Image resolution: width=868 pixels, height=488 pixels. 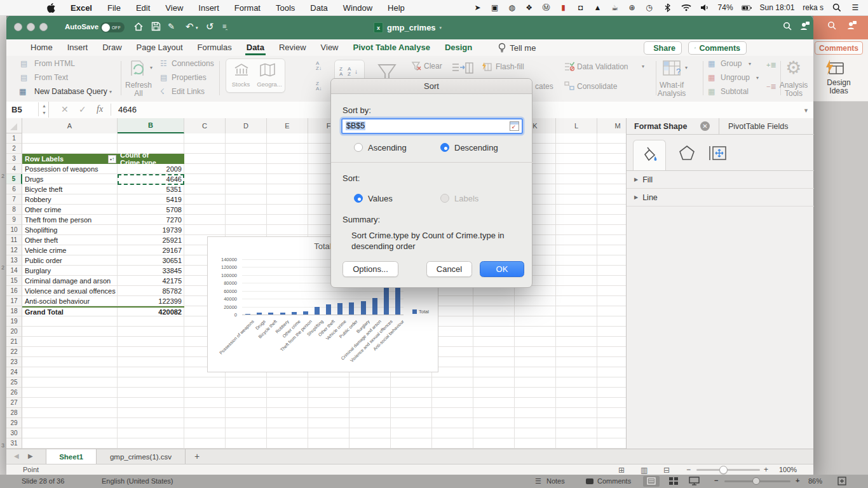 What do you see at coordinates (137, 481) in the screenshot?
I see `ppt-language: English (United States)` at bounding box center [137, 481].